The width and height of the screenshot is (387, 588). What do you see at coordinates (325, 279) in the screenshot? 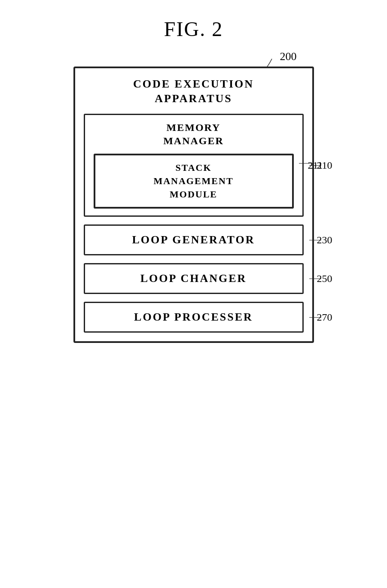
I see `ref-250: 250` at bounding box center [325, 279].